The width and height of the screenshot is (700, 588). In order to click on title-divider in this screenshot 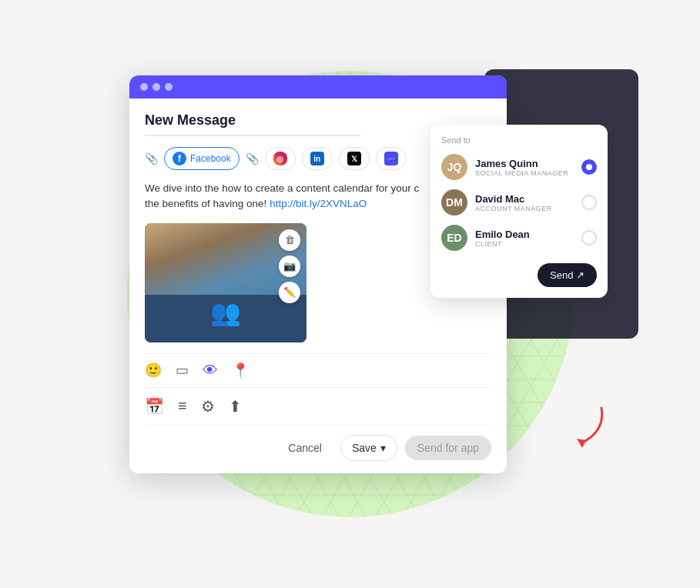, I will do `click(253, 135)`.